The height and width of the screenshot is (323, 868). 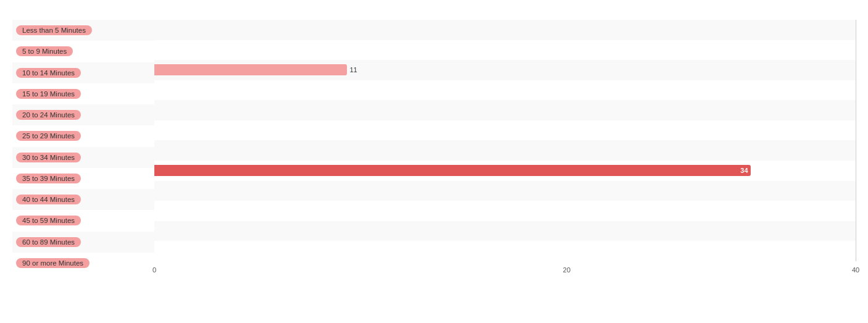 I want to click on label-pill: 30 to 34 Minutes, so click(x=48, y=157).